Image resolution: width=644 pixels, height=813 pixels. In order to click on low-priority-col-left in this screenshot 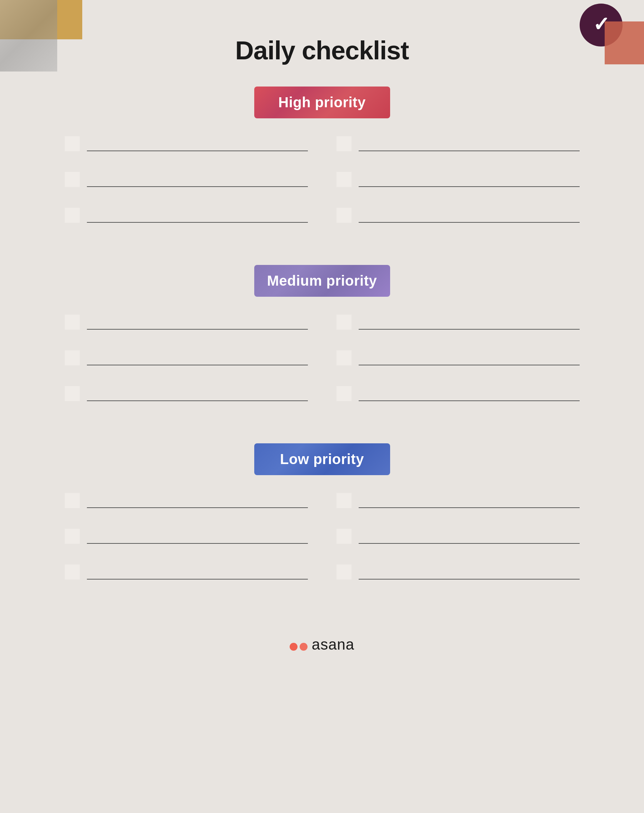, I will do `click(186, 547)`.